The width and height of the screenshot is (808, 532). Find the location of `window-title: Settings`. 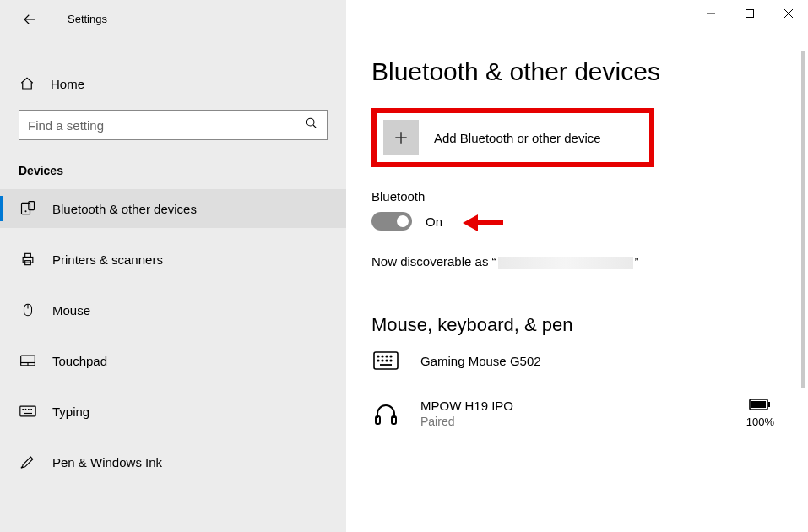

window-title: Settings is located at coordinates (88, 19).